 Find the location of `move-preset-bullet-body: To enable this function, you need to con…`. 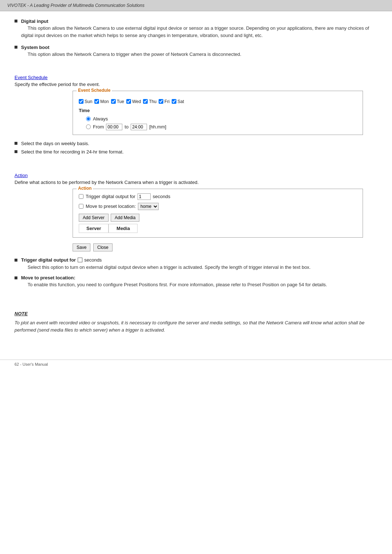

move-preset-bullet-body: To enable this function, you need to con… is located at coordinates (177, 284).